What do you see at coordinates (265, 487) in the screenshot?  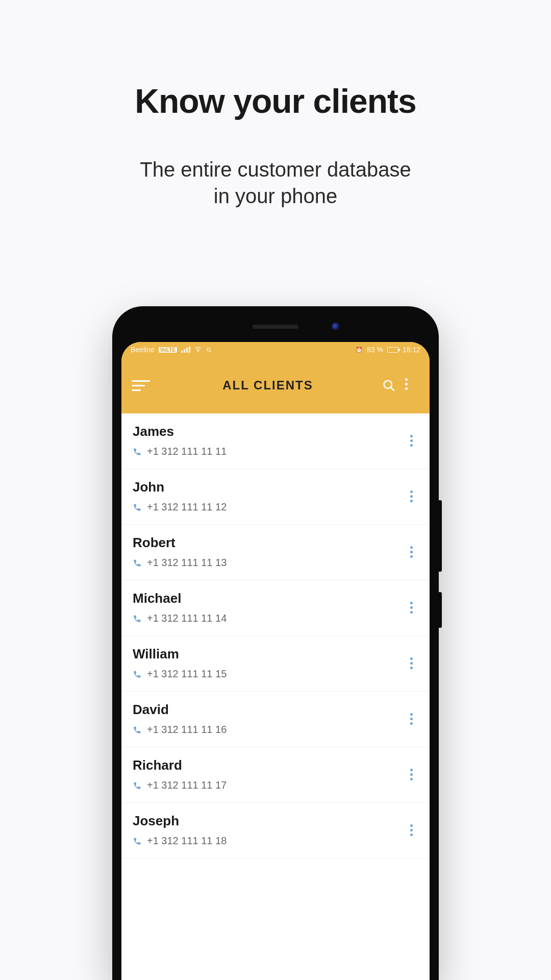 I see `client-name: John` at bounding box center [265, 487].